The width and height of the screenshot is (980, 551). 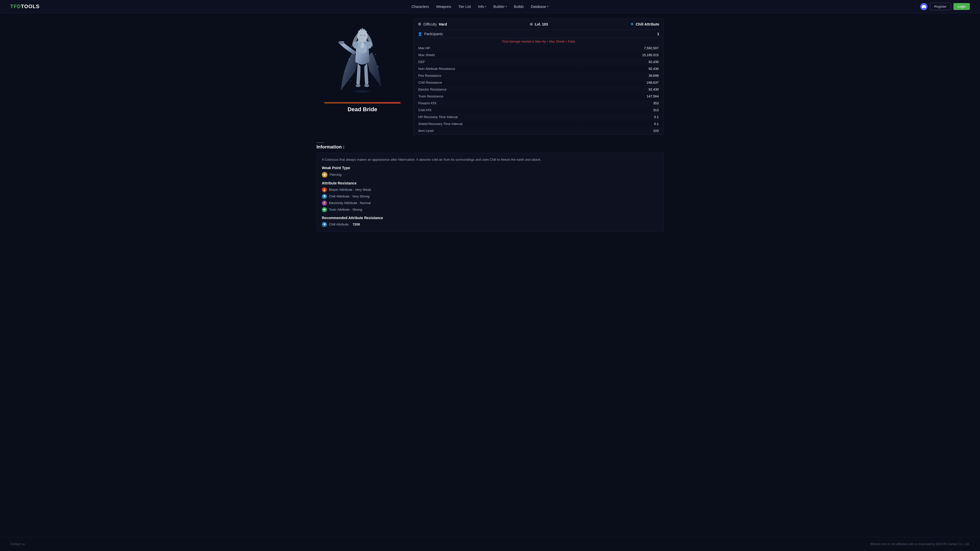 What do you see at coordinates (539, 124) in the screenshot?
I see `table-row: Shield Recovery Time Interval0.1` at bounding box center [539, 124].